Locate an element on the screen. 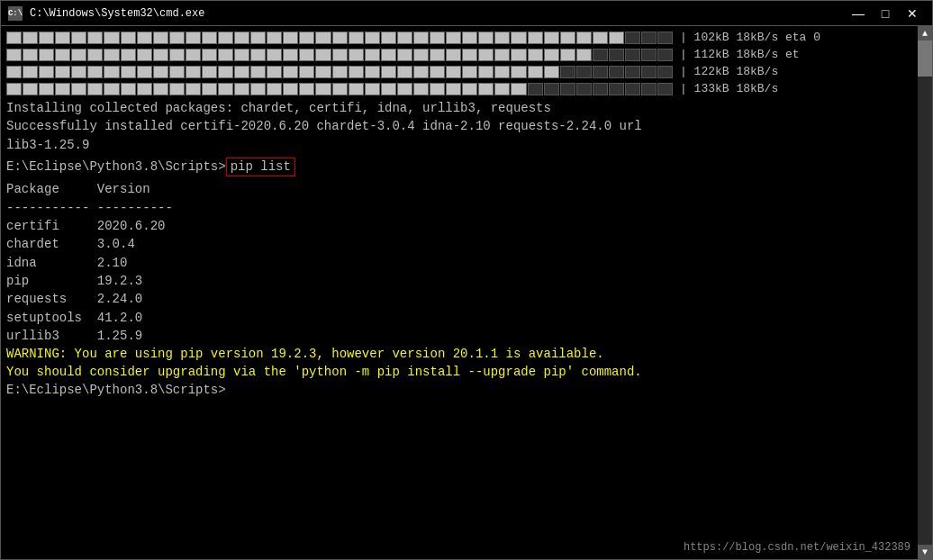 Image resolution: width=933 pixels, height=560 pixels. scroll-down-button: ▼ is located at coordinates (925, 552).